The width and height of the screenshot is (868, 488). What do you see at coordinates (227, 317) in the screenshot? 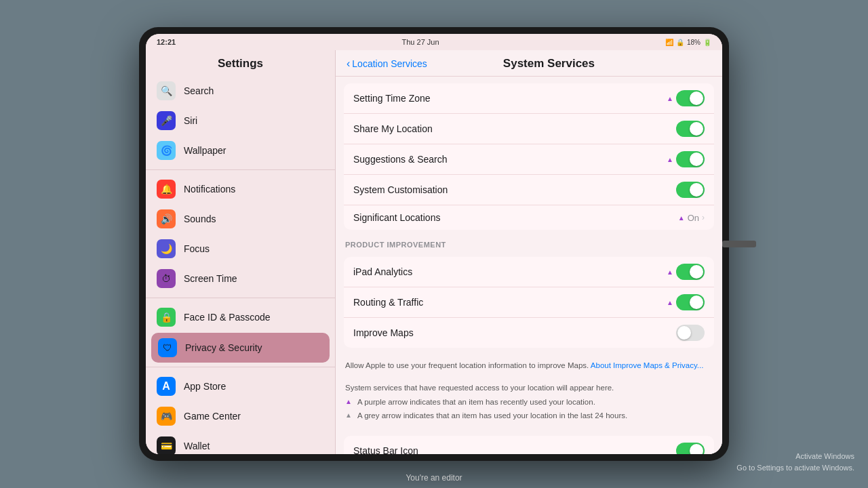
I see `sidebar-label-face-id: Face ID & Passcode` at bounding box center [227, 317].